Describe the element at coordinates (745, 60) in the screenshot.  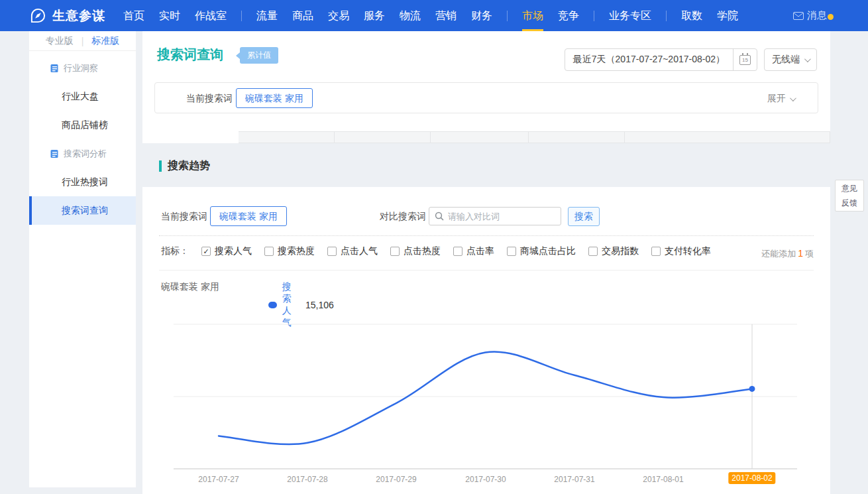
I see `calendar-button: 15` at that location.